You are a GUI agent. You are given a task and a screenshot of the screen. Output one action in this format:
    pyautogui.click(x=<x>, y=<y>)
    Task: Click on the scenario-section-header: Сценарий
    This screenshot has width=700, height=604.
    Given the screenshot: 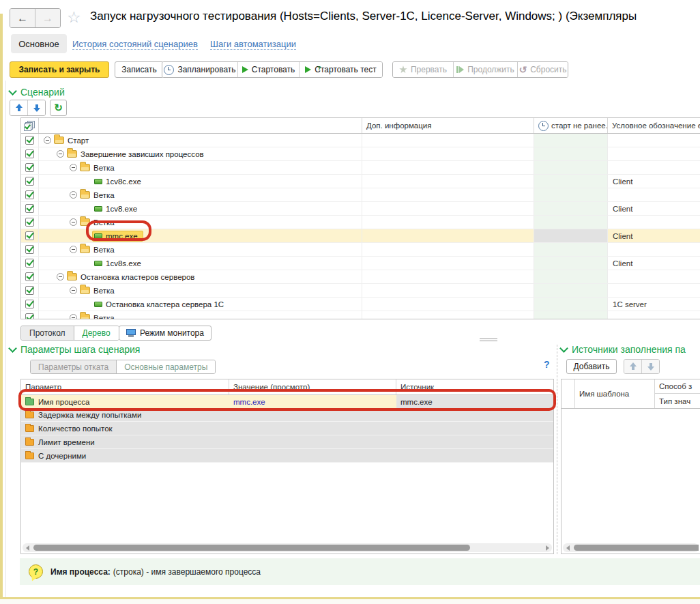 What is the action you would take?
    pyautogui.click(x=37, y=92)
    